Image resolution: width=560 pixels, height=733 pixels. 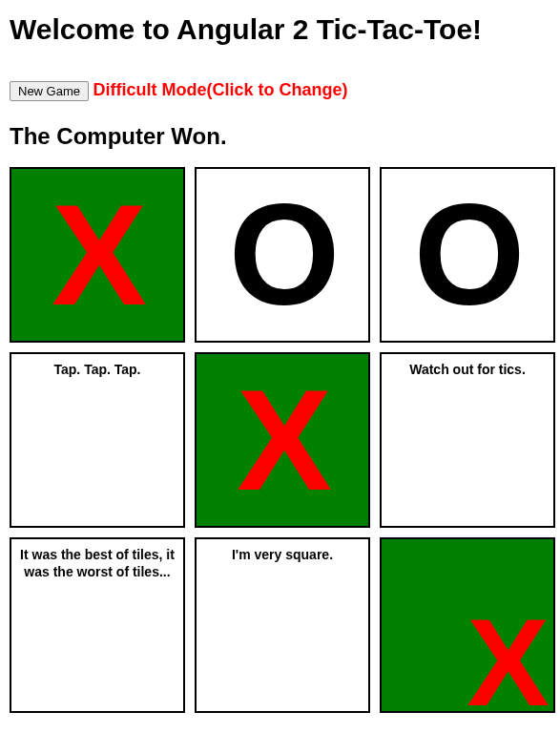 What do you see at coordinates (282, 555) in the screenshot?
I see `cell-placeholder: I'm very square.` at bounding box center [282, 555].